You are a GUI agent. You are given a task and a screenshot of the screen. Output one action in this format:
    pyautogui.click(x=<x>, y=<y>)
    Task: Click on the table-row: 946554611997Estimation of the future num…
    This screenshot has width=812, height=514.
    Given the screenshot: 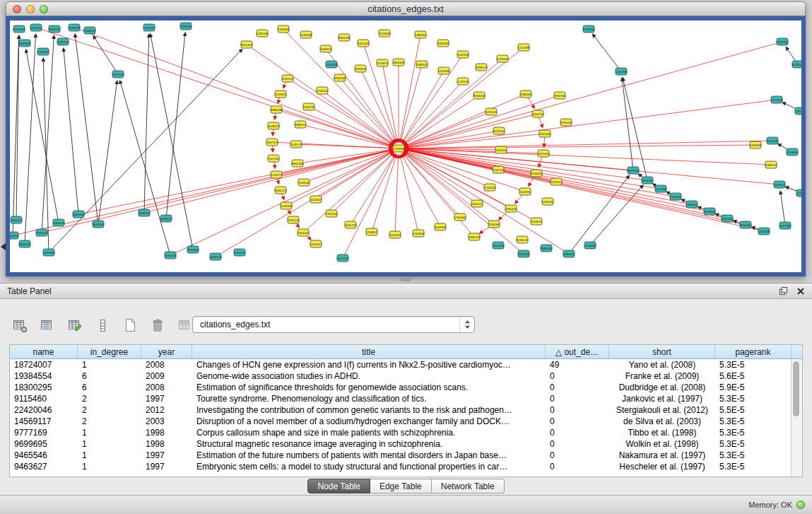 What is the action you would take?
    pyautogui.click(x=406, y=455)
    